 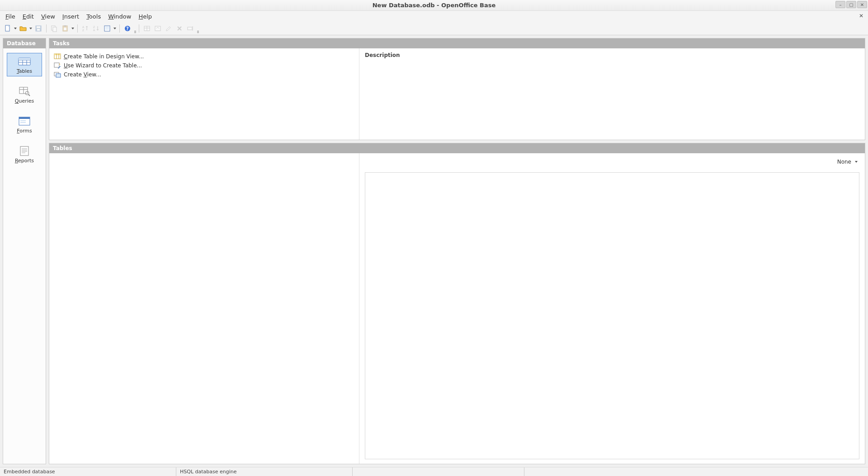 What do you see at coordinates (844, 162) in the screenshot?
I see `preview-mode-label: None` at bounding box center [844, 162].